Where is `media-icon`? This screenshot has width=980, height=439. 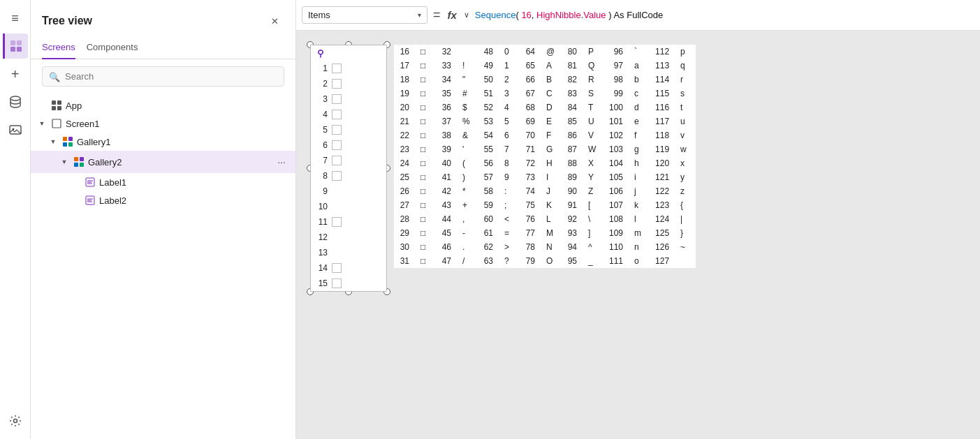 media-icon is located at coordinates (15, 130).